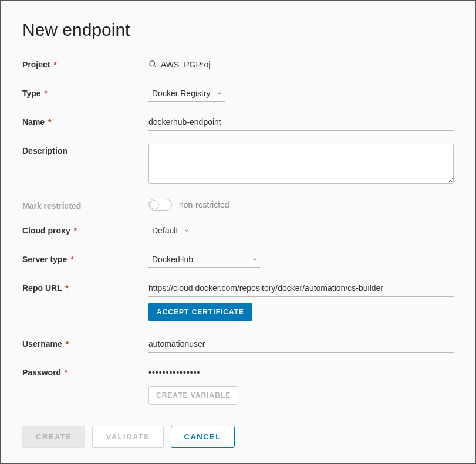  I want to click on label-project-text: Project, so click(36, 65).